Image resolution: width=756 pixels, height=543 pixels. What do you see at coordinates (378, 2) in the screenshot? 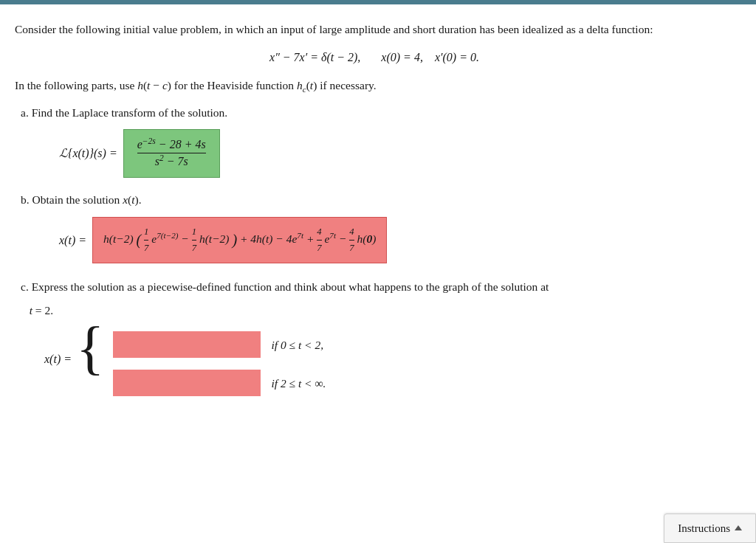
I see `top-bar` at bounding box center [378, 2].